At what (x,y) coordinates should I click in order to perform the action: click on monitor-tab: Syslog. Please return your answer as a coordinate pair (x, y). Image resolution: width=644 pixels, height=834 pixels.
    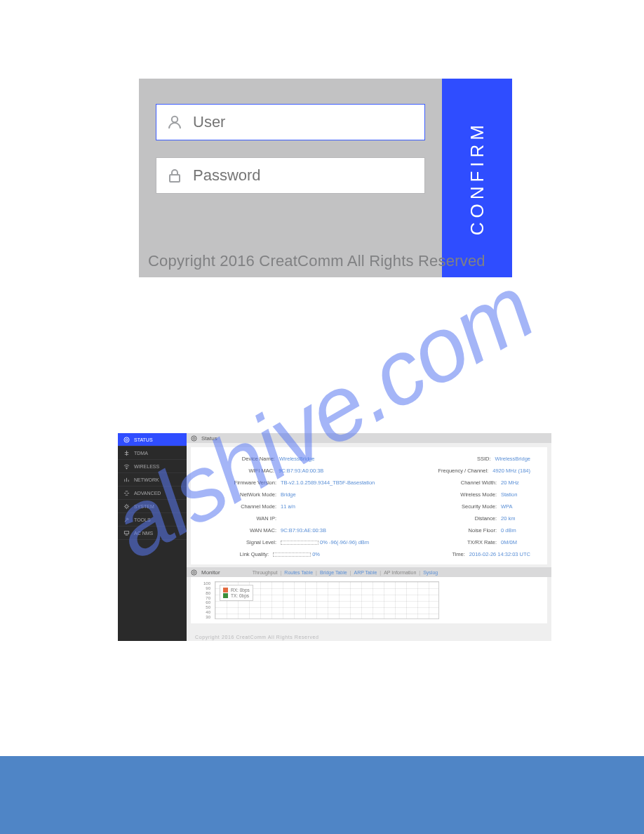
    Looking at the image, I should click on (431, 573).